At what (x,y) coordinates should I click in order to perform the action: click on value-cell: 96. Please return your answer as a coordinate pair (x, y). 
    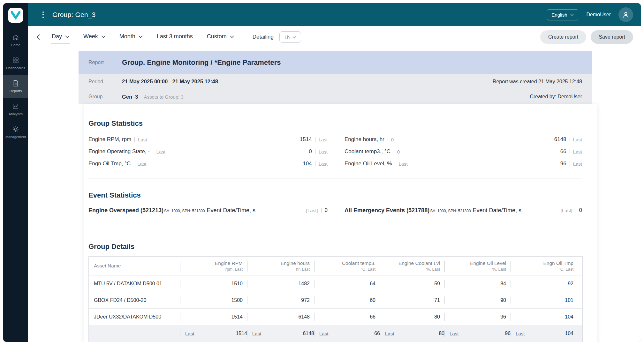
    Looking at the image, I should click on (478, 317).